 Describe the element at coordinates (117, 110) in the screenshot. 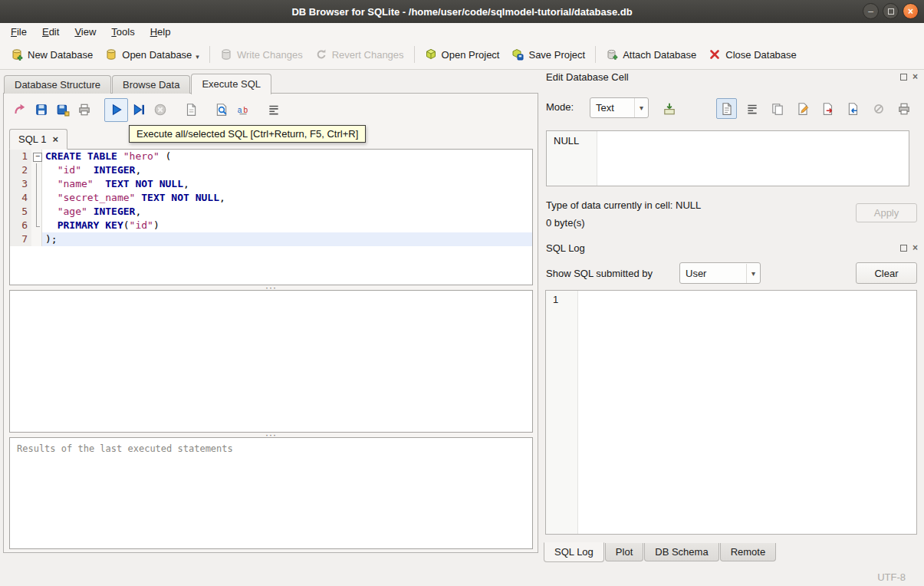

I see `execute-all-button` at that location.